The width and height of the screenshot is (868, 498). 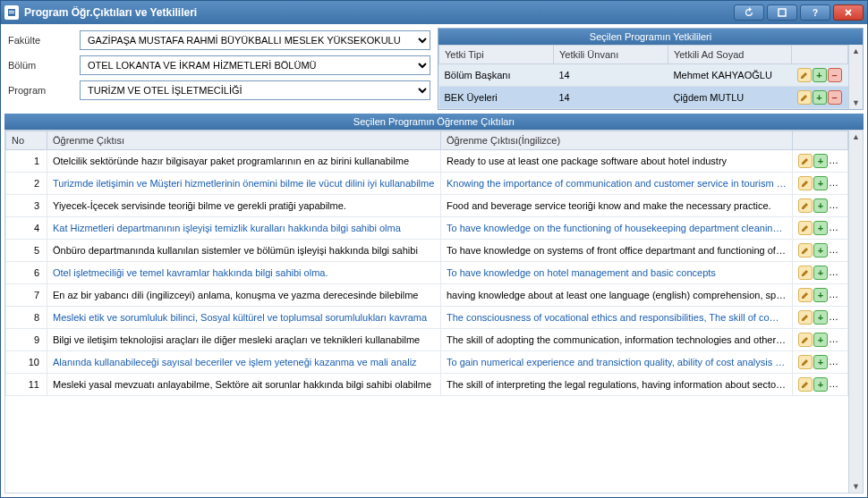 What do you see at coordinates (27, 318) in the screenshot?
I see `outcome-cell-no: 8` at bounding box center [27, 318].